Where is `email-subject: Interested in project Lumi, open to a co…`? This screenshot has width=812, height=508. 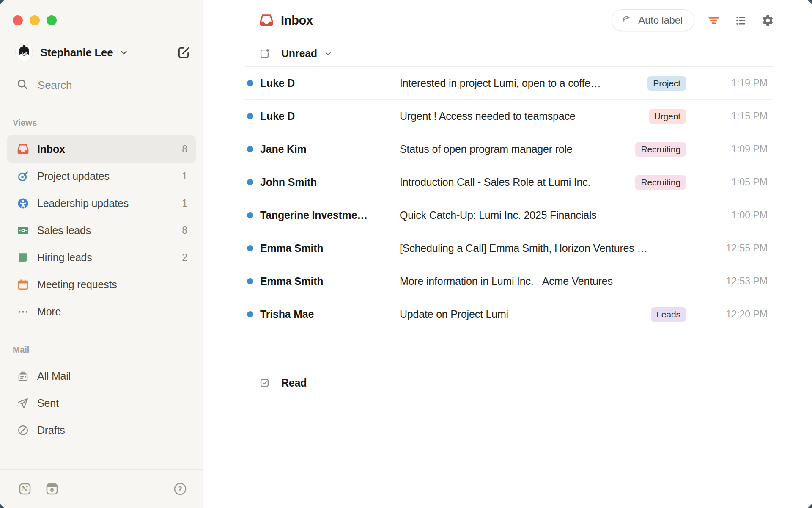 email-subject: Interested in project Lumi, open to a co… is located at coordinates (519, 83).